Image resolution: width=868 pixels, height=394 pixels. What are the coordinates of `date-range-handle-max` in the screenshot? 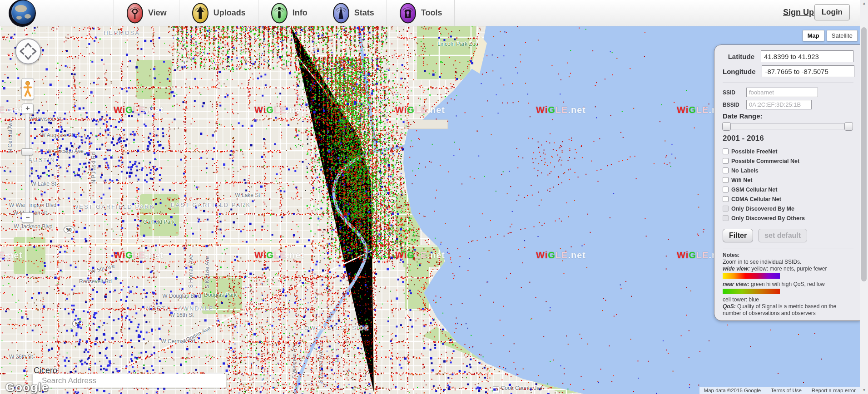 It's located at (848, 126).